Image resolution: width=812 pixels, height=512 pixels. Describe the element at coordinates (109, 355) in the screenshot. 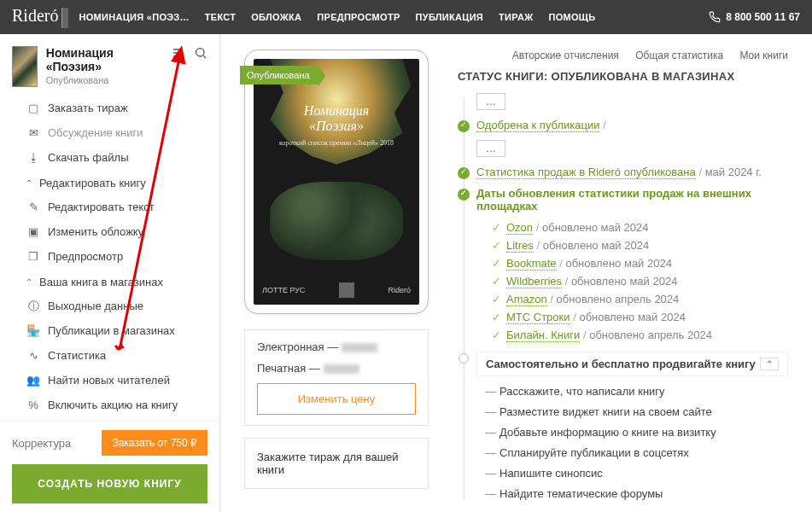

I see `menu-statistics: ∿Статистика` at that location.